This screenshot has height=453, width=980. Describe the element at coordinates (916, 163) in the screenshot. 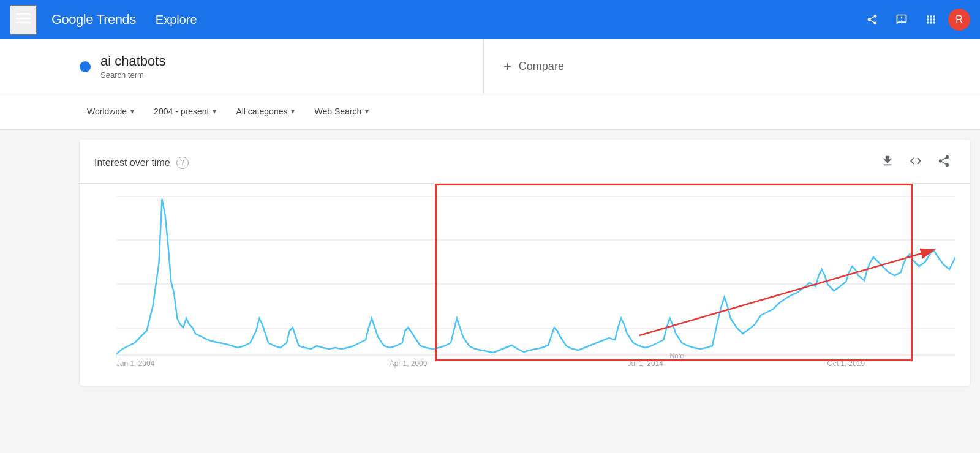

I see `embed-chart-button` at that location.